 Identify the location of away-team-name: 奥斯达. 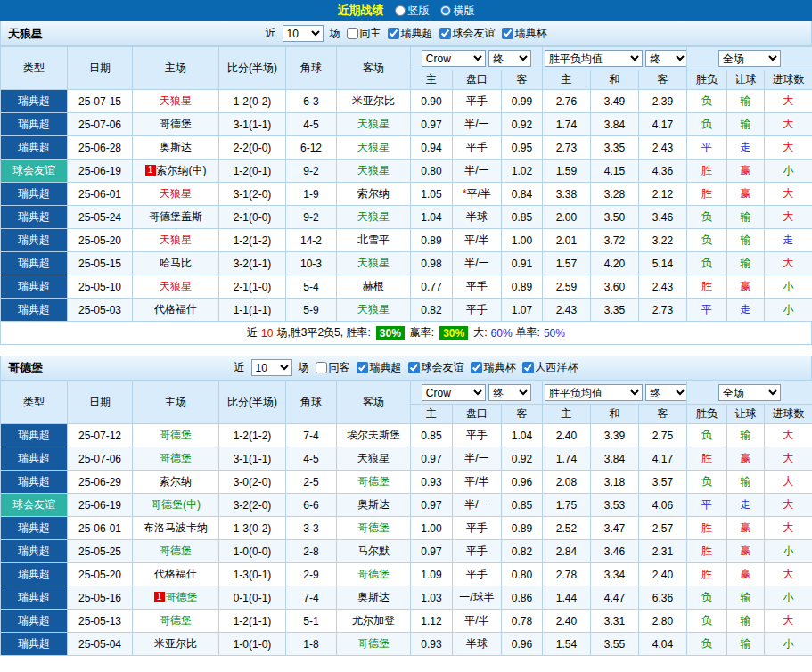
(373, 504).